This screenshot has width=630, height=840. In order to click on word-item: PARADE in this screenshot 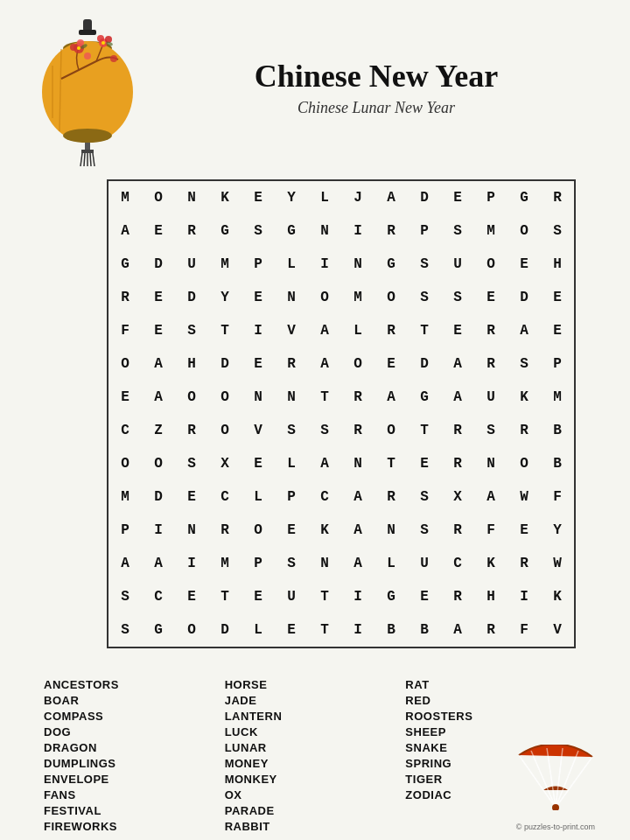, I will do `click(315, 810)`.